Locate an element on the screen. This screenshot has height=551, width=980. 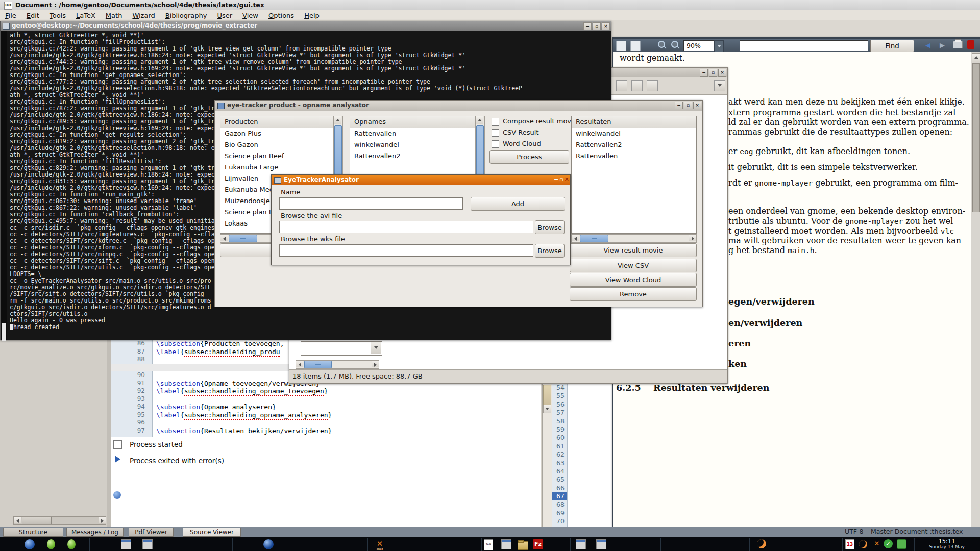
folder-icon is located at coordinates (523, 546).